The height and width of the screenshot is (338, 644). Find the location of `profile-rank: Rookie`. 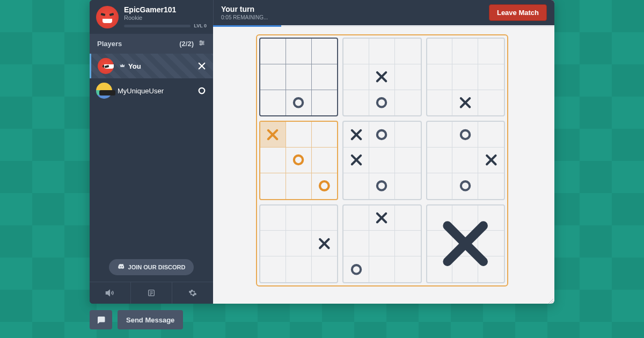

profile-rank: Rookie is located at coordinates (165, 18).